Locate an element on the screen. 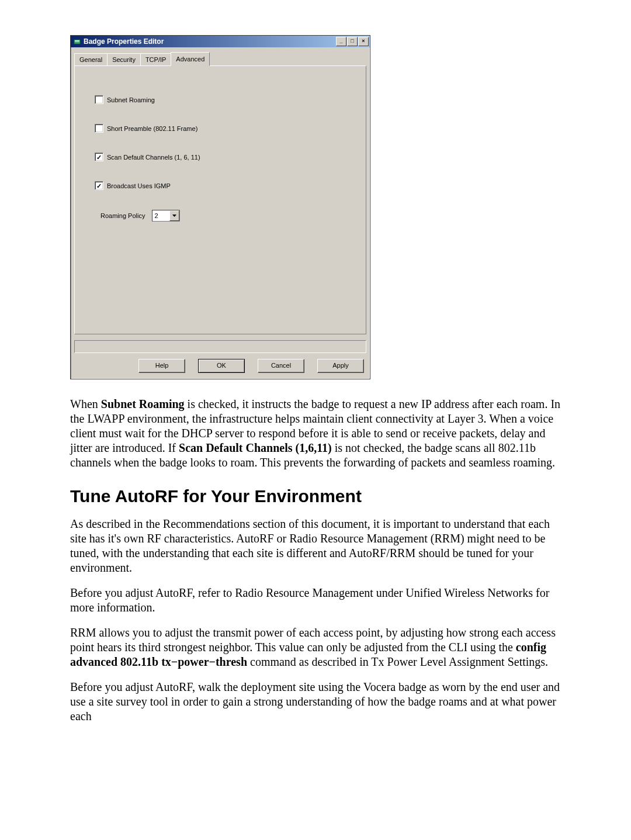 Image resolution: width=631 pixels, height=840 pixels. titlebar-text: Badge Properties Editor is located at coordinates (209, 42).